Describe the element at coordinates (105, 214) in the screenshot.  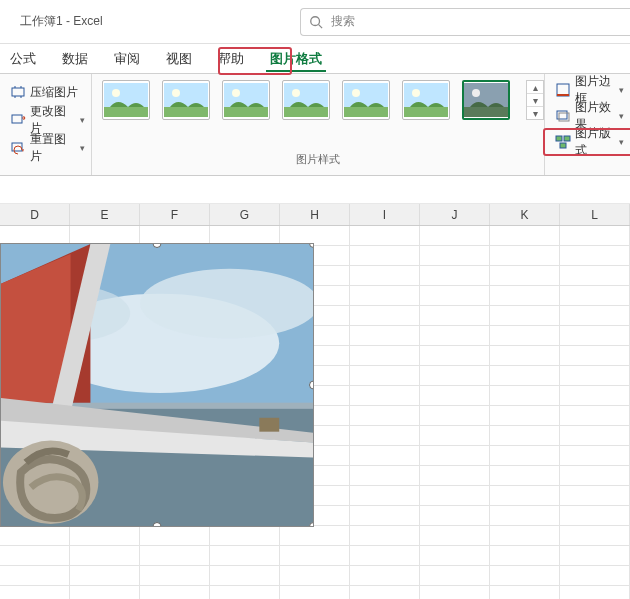
I see `col-header: E` at that location.